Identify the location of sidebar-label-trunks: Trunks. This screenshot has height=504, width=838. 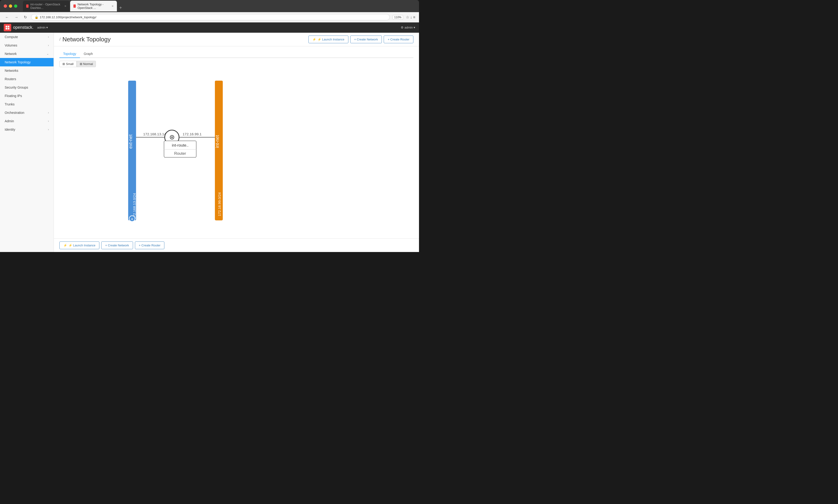
(10, 104).